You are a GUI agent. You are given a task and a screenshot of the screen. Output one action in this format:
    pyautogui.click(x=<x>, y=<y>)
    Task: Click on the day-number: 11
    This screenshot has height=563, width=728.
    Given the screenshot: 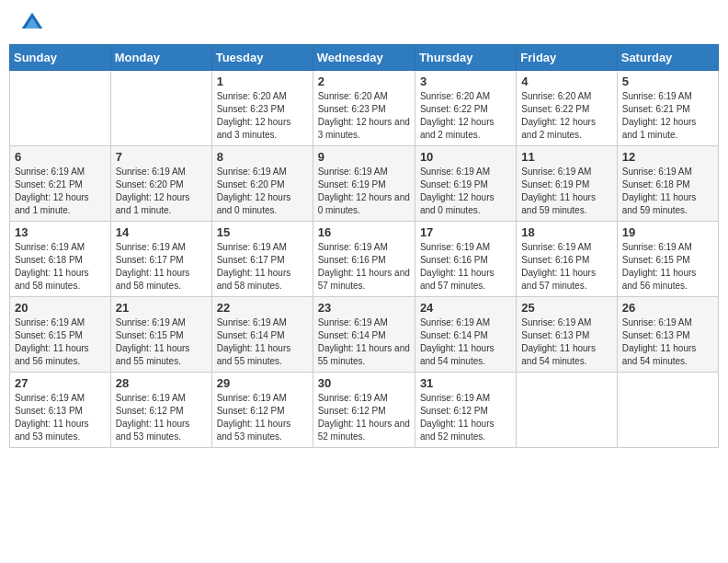 What is the action you would take?
    pyautogui.click(x=566, y=156)
    